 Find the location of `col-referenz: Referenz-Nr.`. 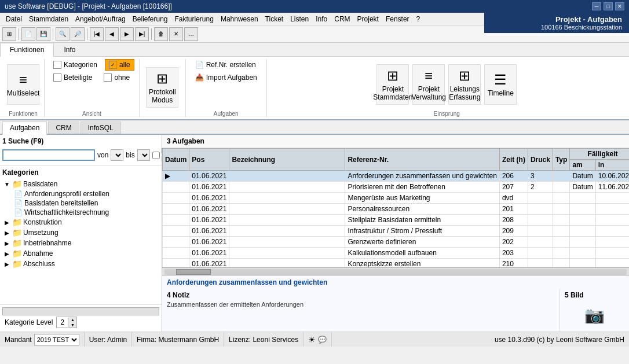

col-referenz: Referenz-Nr. is located at coordinates (423, 160).